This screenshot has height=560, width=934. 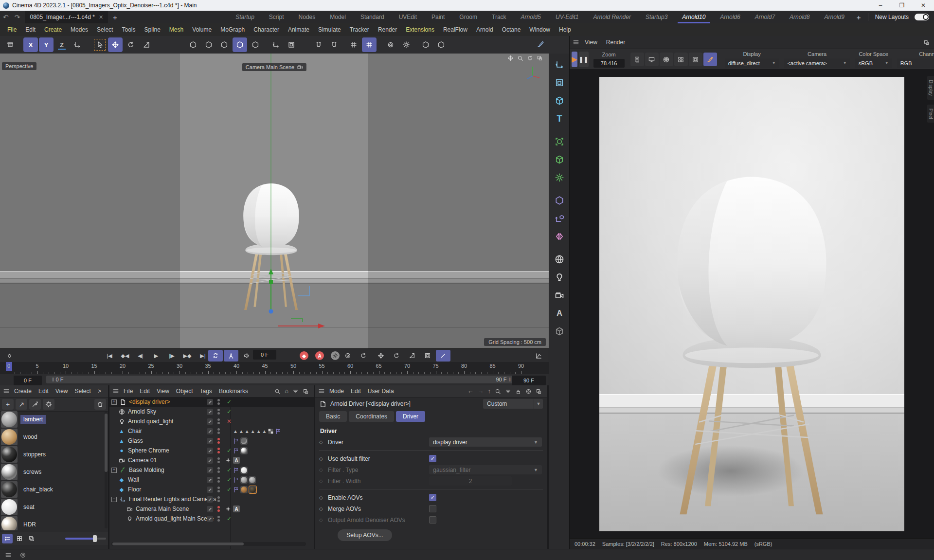 I want to click on side-tab-pixel: Pixel, so click(x=931, y=114).